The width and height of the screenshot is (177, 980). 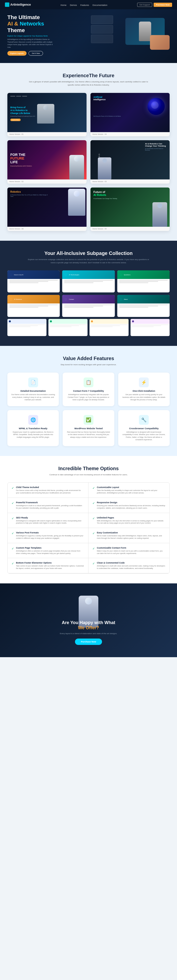 I want to click on feature-card-5: ✅ WordPress Website Tested Rest assured …, so click(x=88, y=428).